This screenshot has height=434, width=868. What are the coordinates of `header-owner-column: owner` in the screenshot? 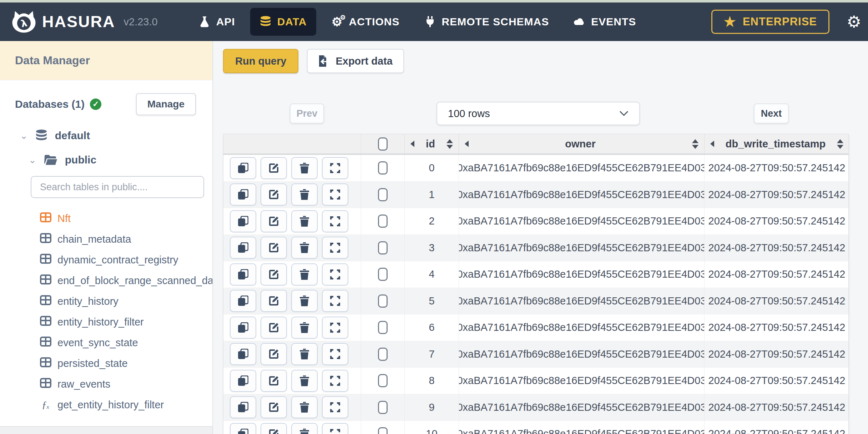 It's located at (582, 144).